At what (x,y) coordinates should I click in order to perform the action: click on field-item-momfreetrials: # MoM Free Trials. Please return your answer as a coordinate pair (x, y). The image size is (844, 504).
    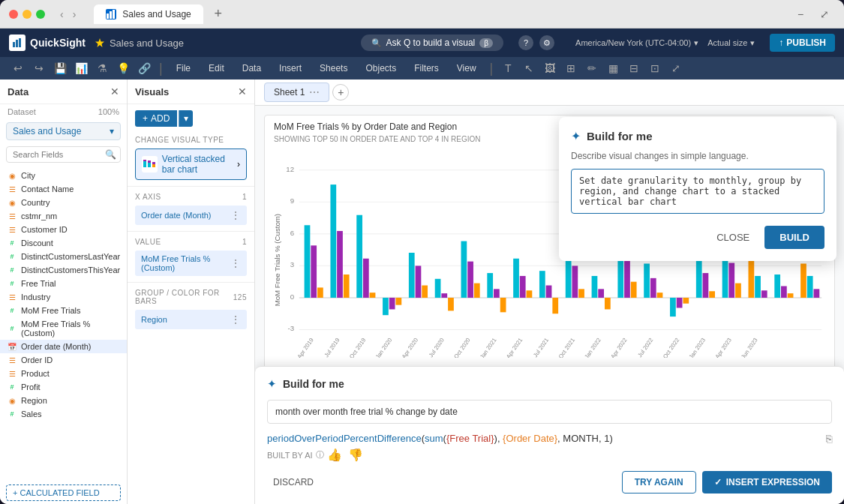
    Looking at the image, I should click on (63, 310).